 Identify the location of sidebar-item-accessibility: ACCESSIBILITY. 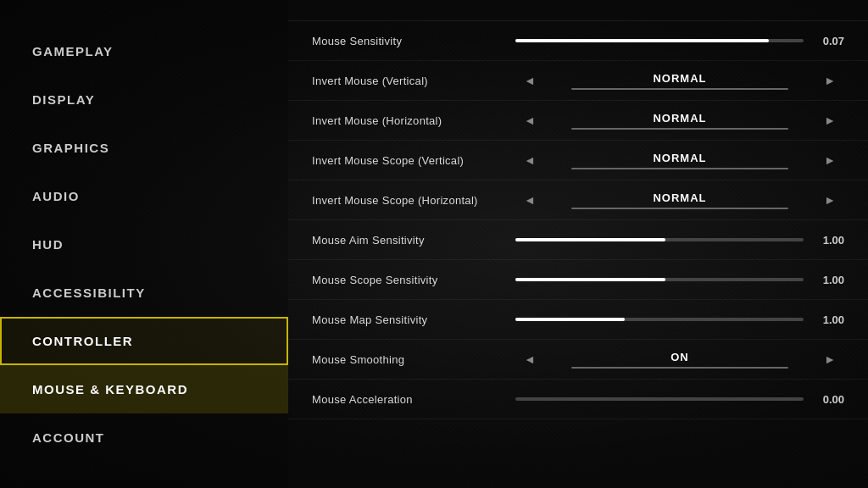
(144, 293).